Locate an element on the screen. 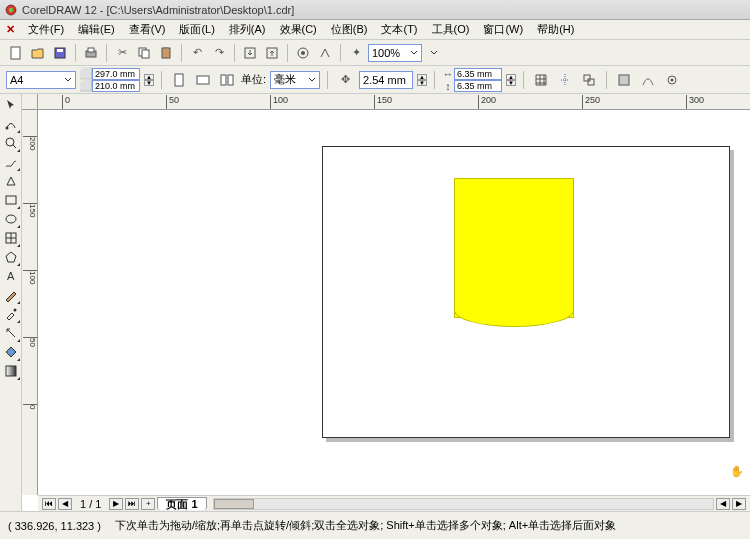  ruler-origin is located at coordinates (30, 102).